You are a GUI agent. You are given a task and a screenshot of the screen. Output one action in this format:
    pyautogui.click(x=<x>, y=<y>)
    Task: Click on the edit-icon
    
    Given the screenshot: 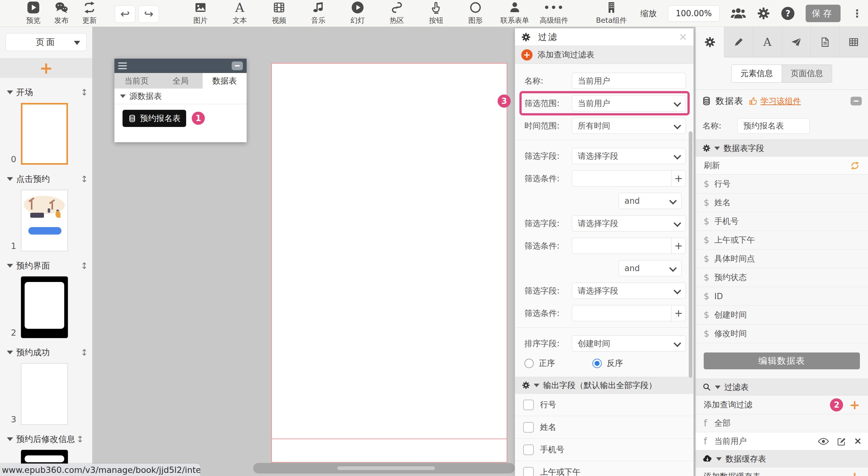 What is the action you would take?
    pyautogui.click(x=842, y=441)
    